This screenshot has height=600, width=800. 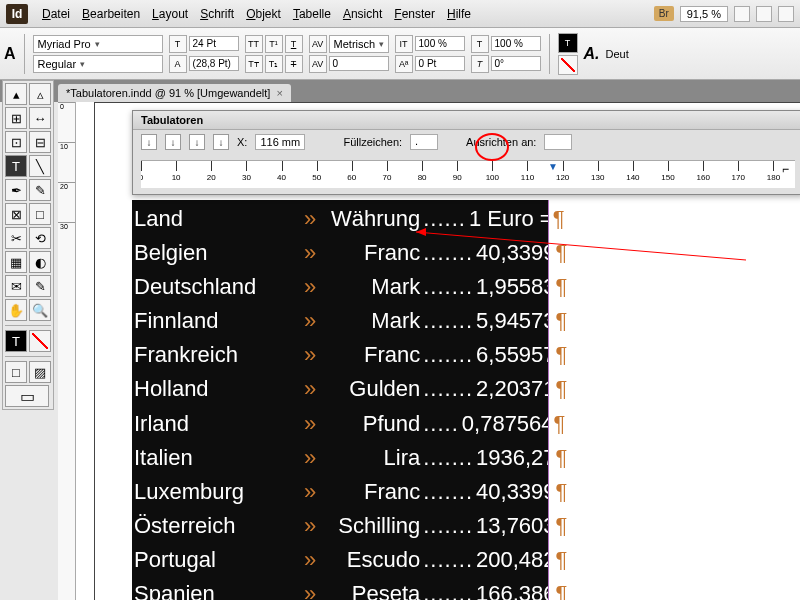 What do you see at coordinates (16, 214) in the screenshot?
I see `frame-tool: ⊠` at bounding box center [16, 214].